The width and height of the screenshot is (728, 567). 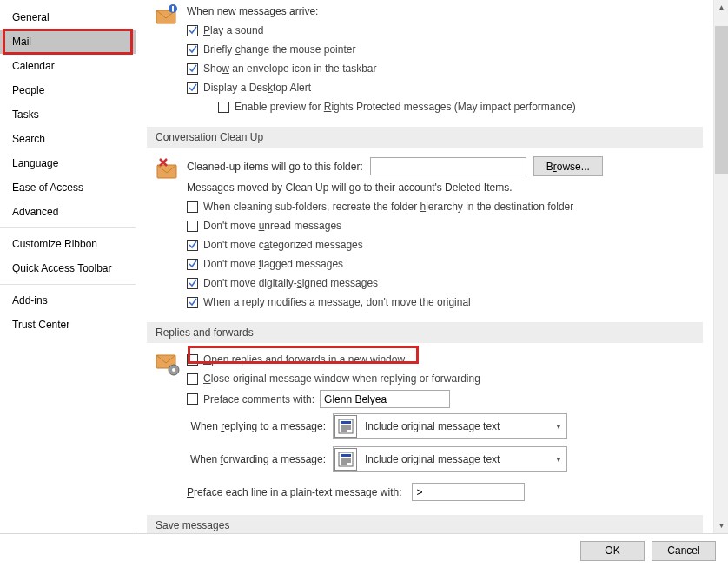 I want to click on scroll-up-button: ▲, so click(x=721, y=7).